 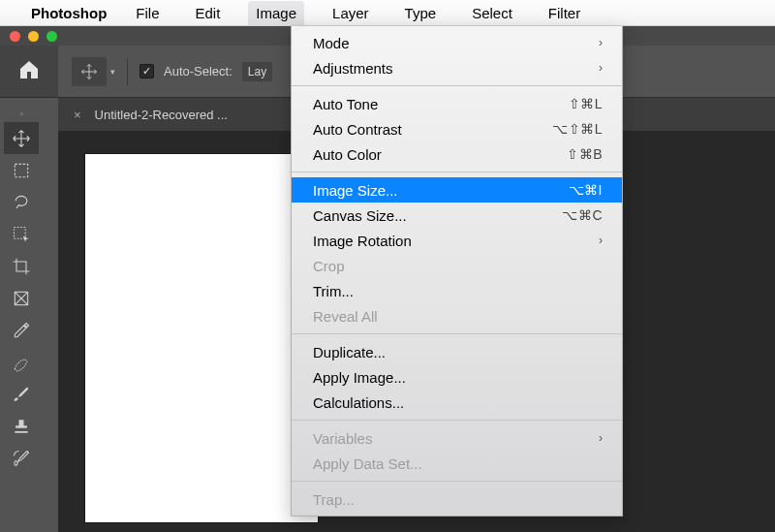 I want to click on menu-item-image-rotation: Image Rotation›, so click(x=457, y=240).